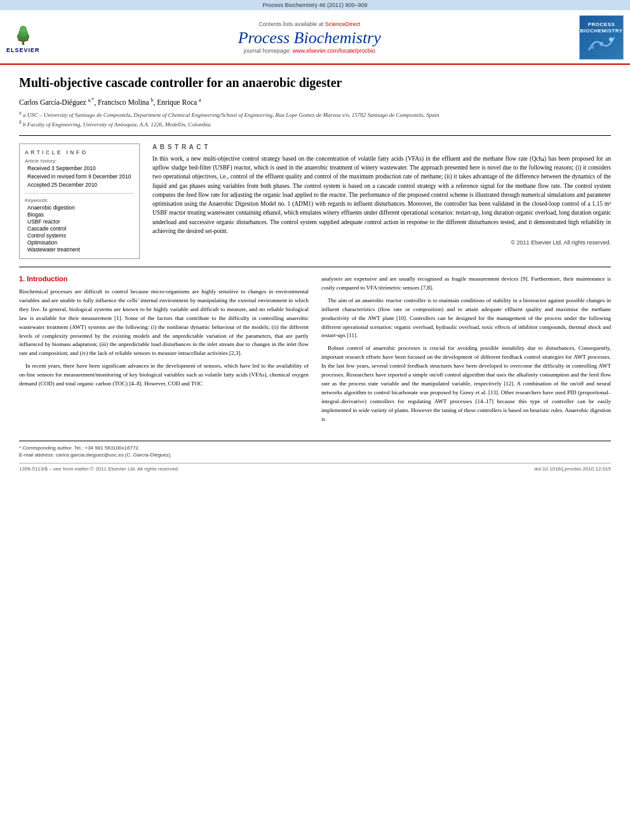  What do you see at coordinates (81, 168) in the screenshot?
I see `received-date: Received 3 September 2010` at bounding box center [81, 168].